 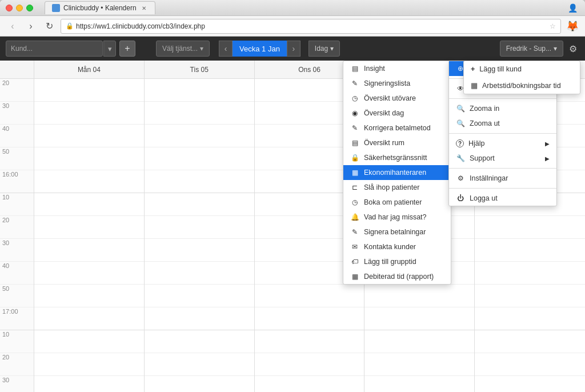 What do you see at coordinates (294, 49) in the screenshot?
I see `next-week-button: ›` at bounding box center [294, 49].